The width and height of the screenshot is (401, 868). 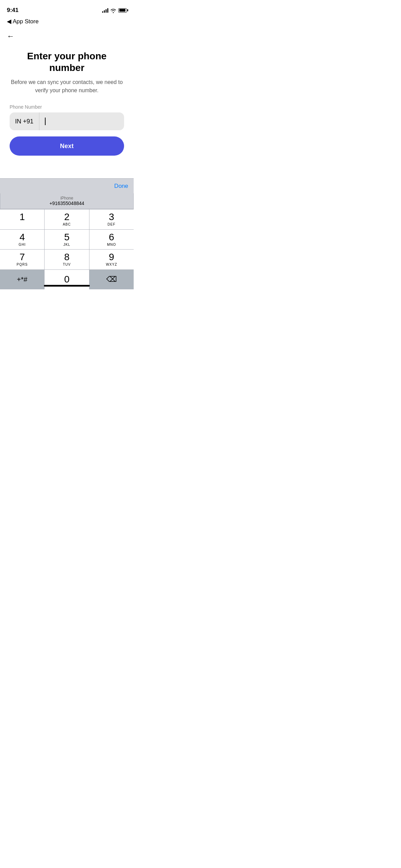 I want to click on keyboard-row-2: 4 GHI 5 JKL 6 MNO, so click(x=67, y=239).